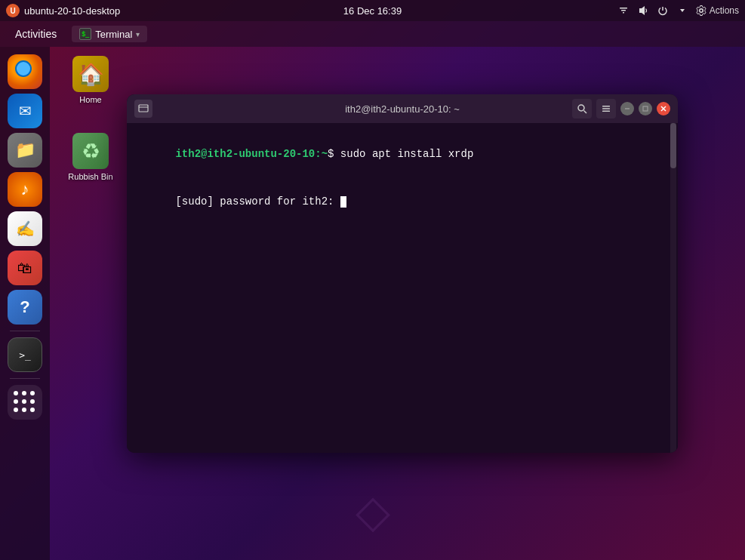 Image resolution: width=745 pixels, height=560 pixels. What do you see at coordinates (91, 177) in the screenshot?
I see `rubbish-icon-label: Rubbish Bin` at bounding box center [91, 177].